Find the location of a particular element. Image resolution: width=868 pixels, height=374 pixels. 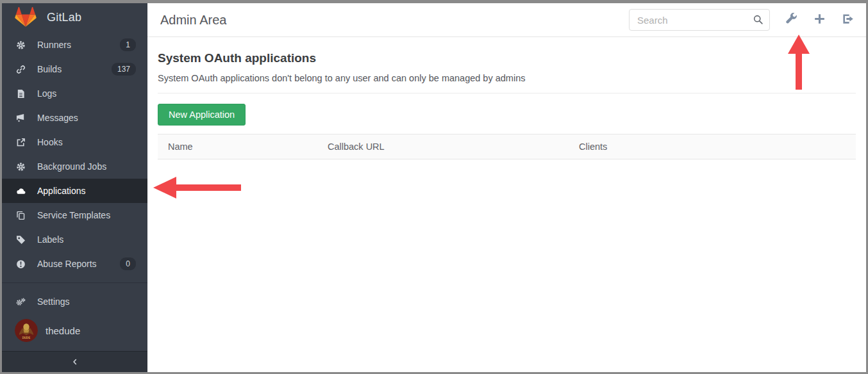

column-header-clients: Clients is located at coordinates (712, 147).